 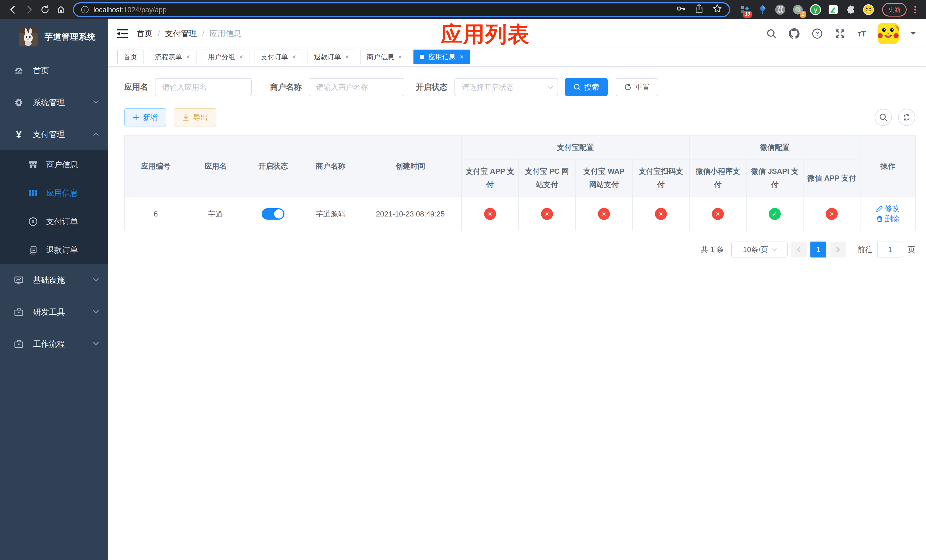 I want to click on sidebar-item-system: 系统管理, so click(x=54, y=102).